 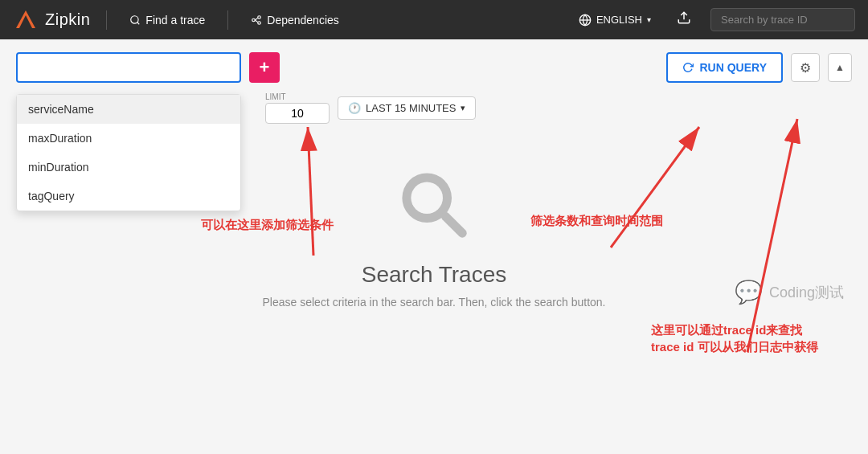 I want to click on large-search-icon, so click(x=434, y=205).